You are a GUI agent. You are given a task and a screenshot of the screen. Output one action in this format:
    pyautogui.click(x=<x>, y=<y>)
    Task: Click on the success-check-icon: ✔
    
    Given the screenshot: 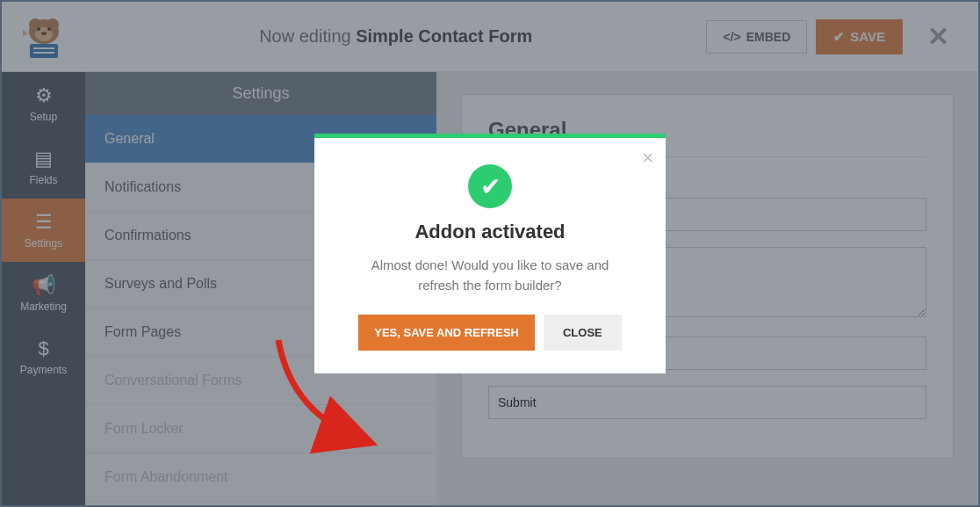 What is the action you would take?
    pyautogui.click(x=490, y=186)
    